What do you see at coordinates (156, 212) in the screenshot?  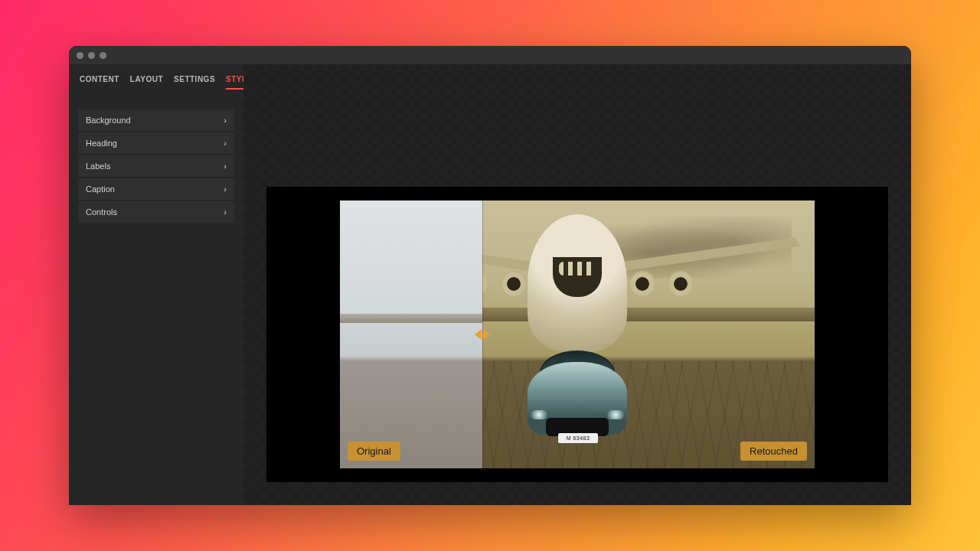 I see `menu-item-controls: Controls ›` at bounding box center [156, 212].